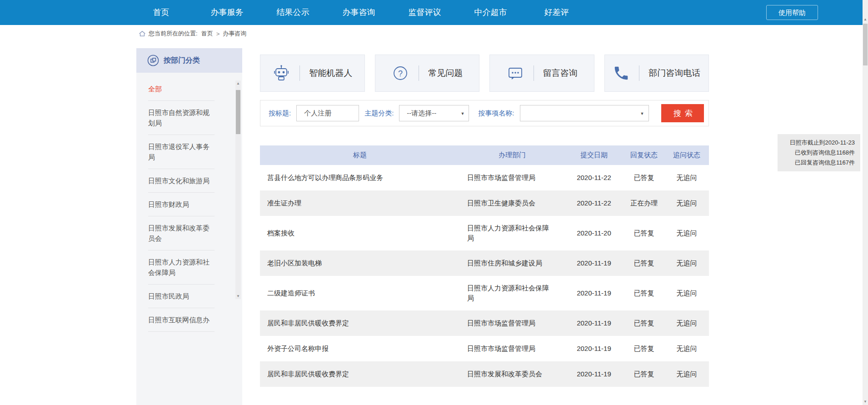 Image resolution: width=868 pixels, height=405 pixels. Describe the element at coordinates (484, 323) in the screenshot. I see `table-row: 居民和非居民供暖收费界定日照市市场监督管理局2020-11-19已答复无追问` at that location.